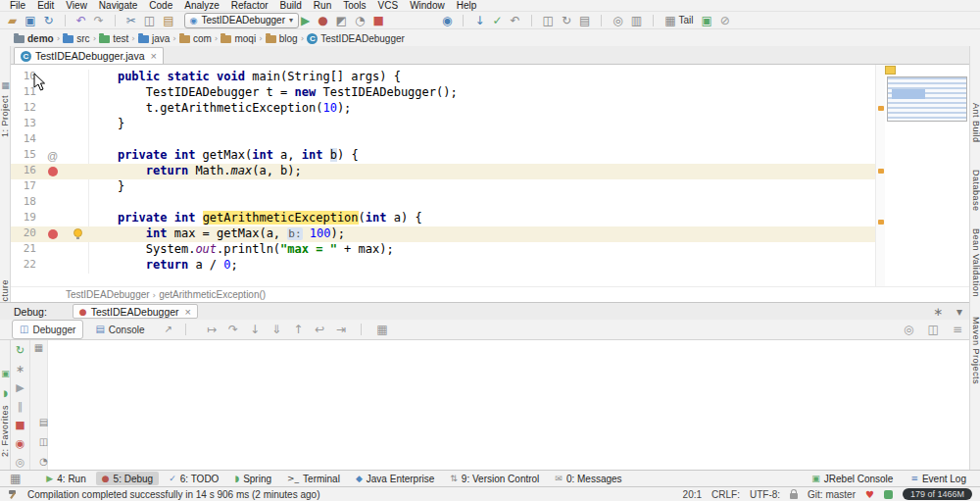 This screenshot has height=501, width=980. Describe the element at coordinates (99, 21) in the screenshot. I see `redo-icon: ↷` at that location.